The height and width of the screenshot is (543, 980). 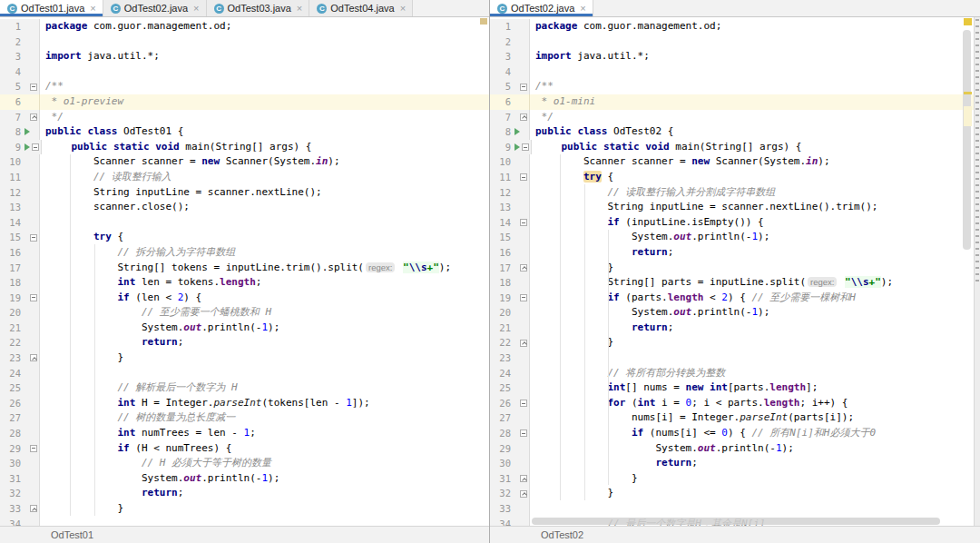 What do you see at coordinates (735, 534) in the screenshot?
I see `breadcrumb-right: OdTest02` at bounding box center [735, 534].